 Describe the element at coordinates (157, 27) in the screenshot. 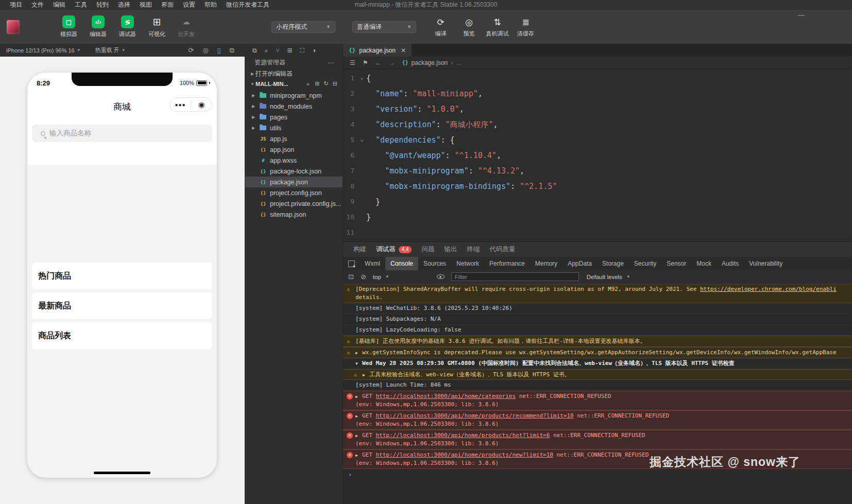

I see `toolbar-visualizer-button: ⊞可视化` at that location.